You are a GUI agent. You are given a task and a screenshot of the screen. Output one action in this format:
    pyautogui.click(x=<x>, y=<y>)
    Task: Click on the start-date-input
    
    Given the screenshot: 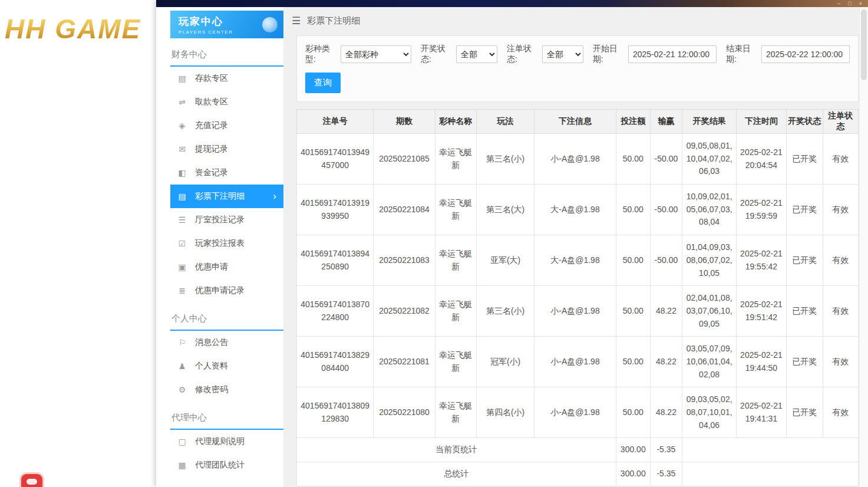 What is the action you would take?
    pyautogui.click(x=672, y=54)
    